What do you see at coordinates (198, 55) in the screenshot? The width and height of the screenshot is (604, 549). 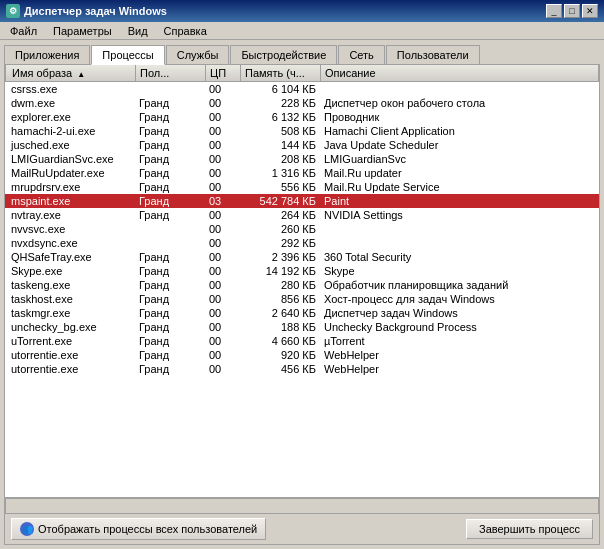 I see `tab-services: Службы` at bounding box center [198, 55].